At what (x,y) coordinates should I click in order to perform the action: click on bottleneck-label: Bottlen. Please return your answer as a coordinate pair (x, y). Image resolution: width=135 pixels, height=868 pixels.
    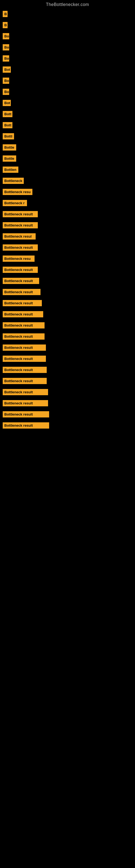
    Looking at the image, I should click on (11, 170).